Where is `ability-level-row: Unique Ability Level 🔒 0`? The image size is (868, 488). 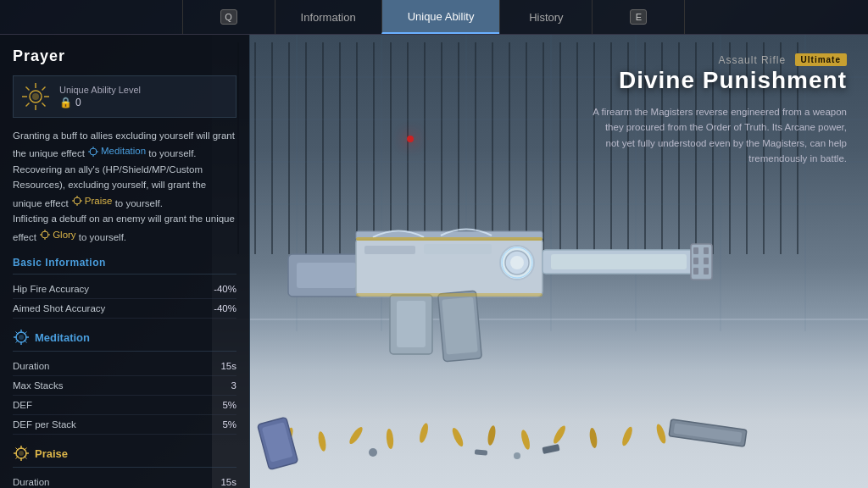 ability-level-row: Unique Ability Level 🔒 0 is located at coordinates (125, 97).